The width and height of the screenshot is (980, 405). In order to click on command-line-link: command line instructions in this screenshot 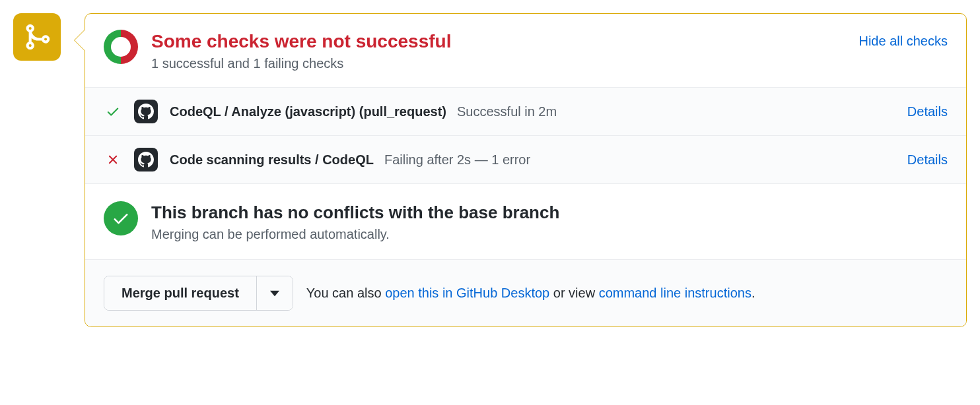, I will do `click(675, 293)`.